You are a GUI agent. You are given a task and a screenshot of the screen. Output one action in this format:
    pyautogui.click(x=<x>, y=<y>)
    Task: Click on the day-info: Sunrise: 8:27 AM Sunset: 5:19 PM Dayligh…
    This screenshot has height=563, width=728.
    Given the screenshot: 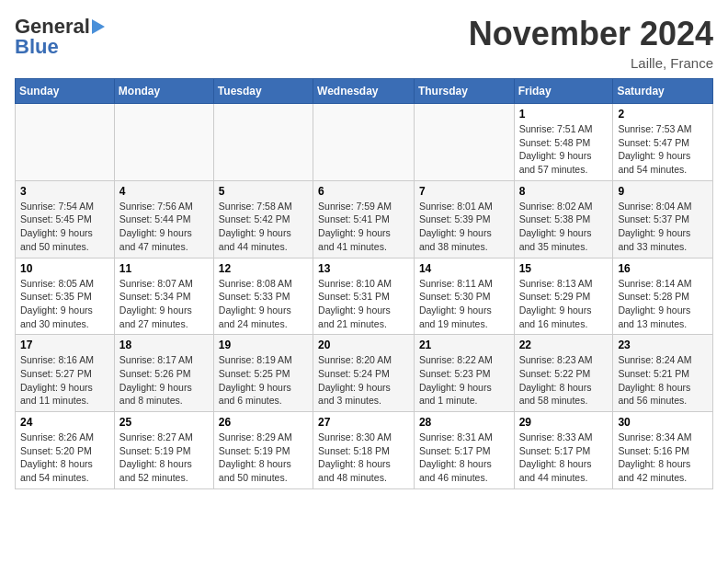 What is the action you would take?
    pyautogui.click(x=164, y=458)
    